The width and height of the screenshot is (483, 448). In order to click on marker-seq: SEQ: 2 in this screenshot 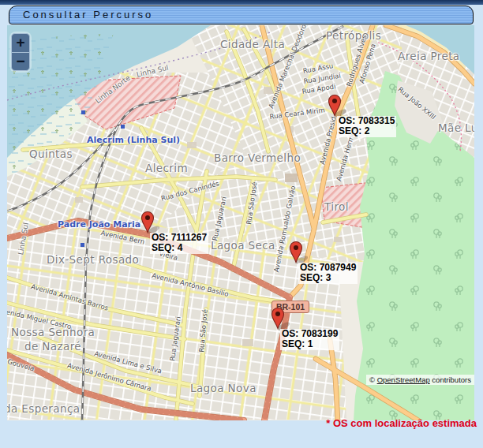, I will do `click(366, 131)`.